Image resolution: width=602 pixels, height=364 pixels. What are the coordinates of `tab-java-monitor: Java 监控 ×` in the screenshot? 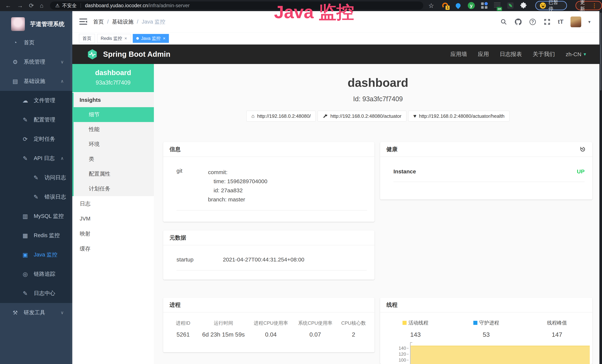 It's located at (151, 38).